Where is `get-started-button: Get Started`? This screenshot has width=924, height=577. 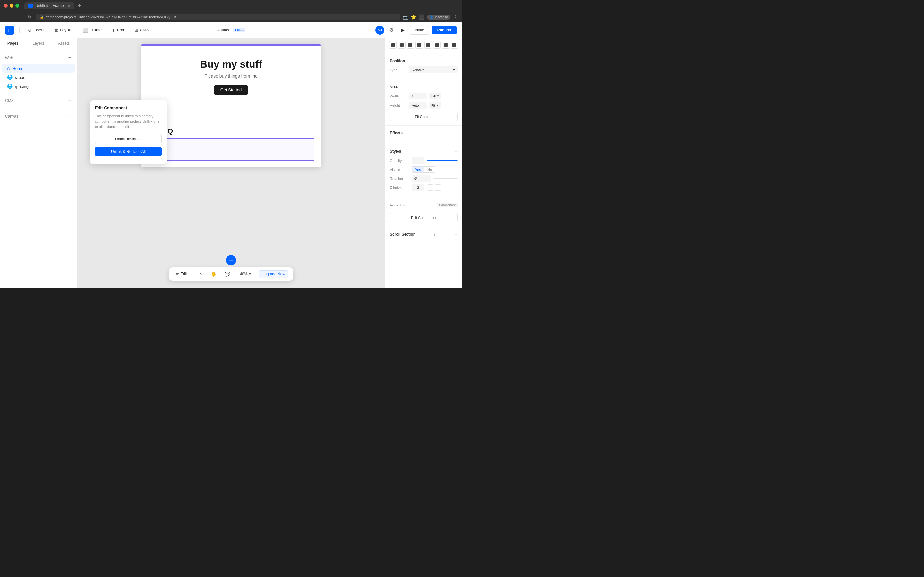 get-started-button: Get Started is located at coordinates (231, 90).